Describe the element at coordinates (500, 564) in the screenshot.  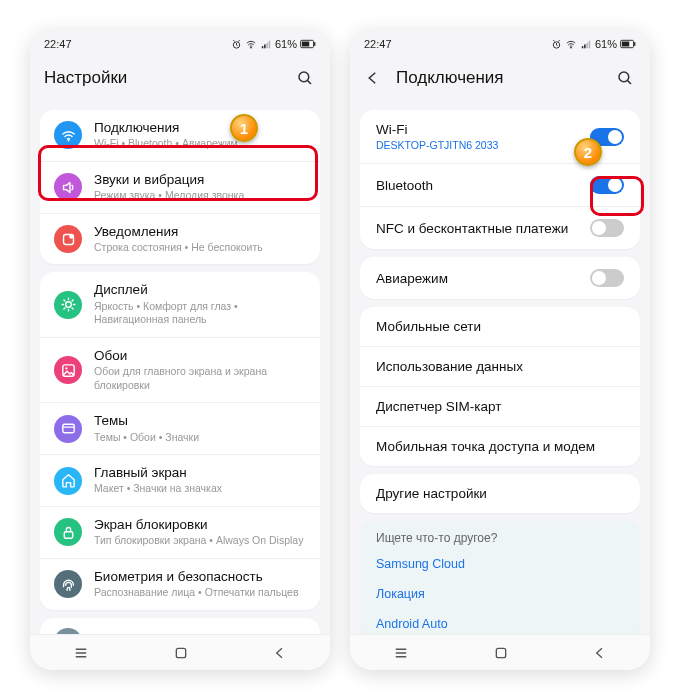
I see `footer-link: Samsung Cloud` at that location.